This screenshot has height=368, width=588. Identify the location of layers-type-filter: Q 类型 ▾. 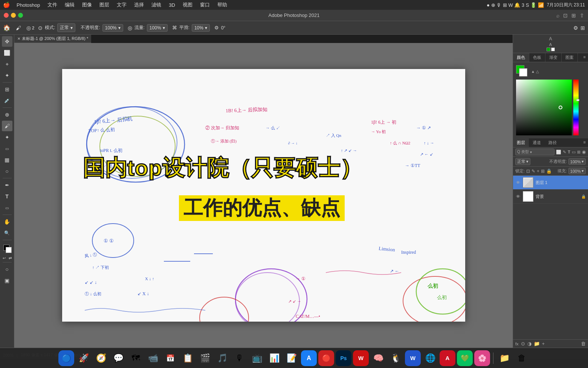
(535, 152).